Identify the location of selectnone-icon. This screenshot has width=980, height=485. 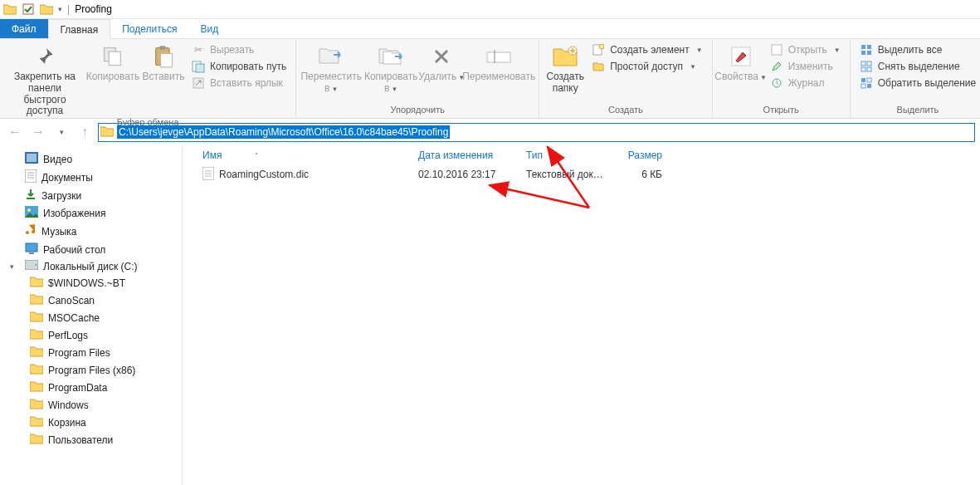
(866, 66).